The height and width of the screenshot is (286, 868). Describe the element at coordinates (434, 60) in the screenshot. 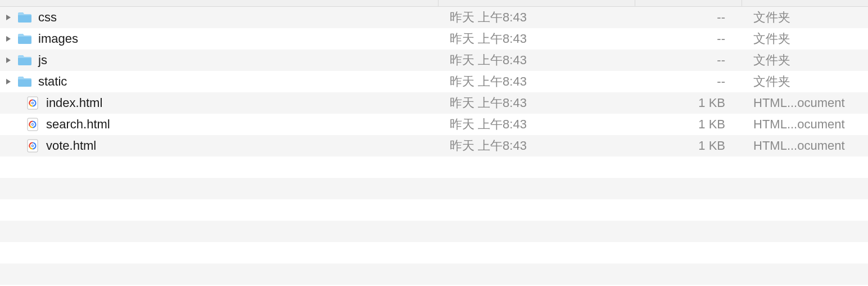

I see `file-row: js 昨天 上午8:43 -- 文件夹` at that location.